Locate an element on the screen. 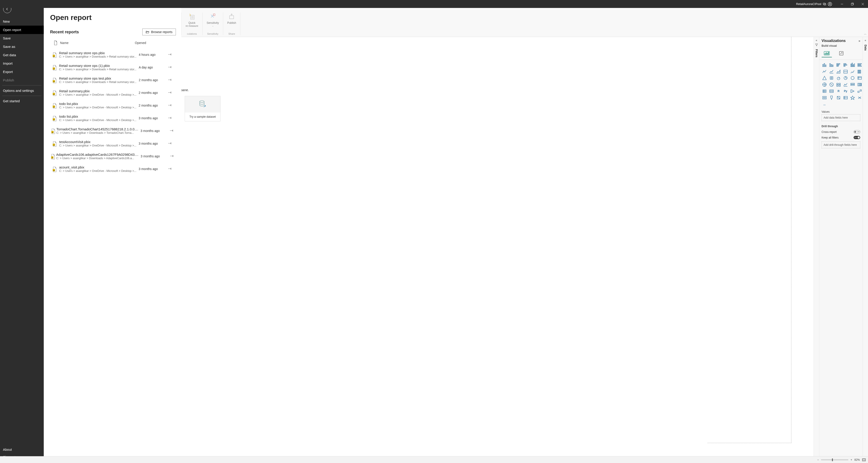 This screenshot has width=868, height=463. nav-import: Import is located at coordinates (22, 63).